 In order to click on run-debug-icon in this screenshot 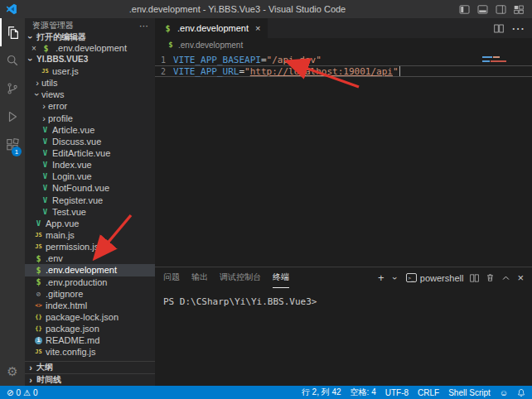, I will do `click(12, 117)`.